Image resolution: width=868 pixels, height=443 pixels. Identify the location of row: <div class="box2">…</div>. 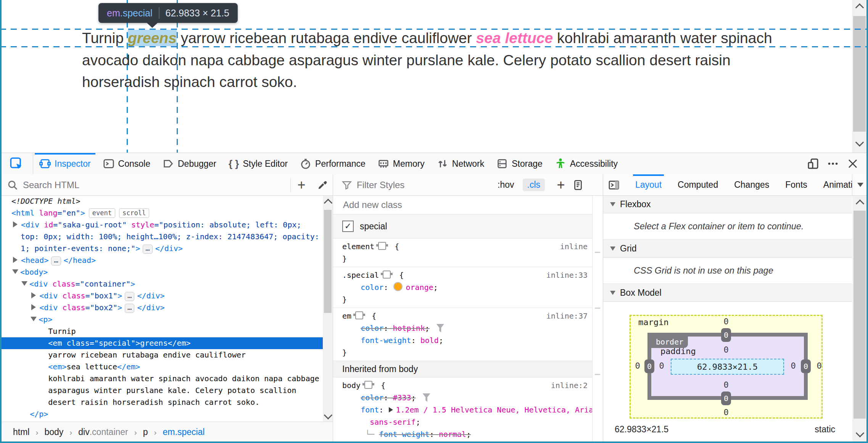
(161, 308).